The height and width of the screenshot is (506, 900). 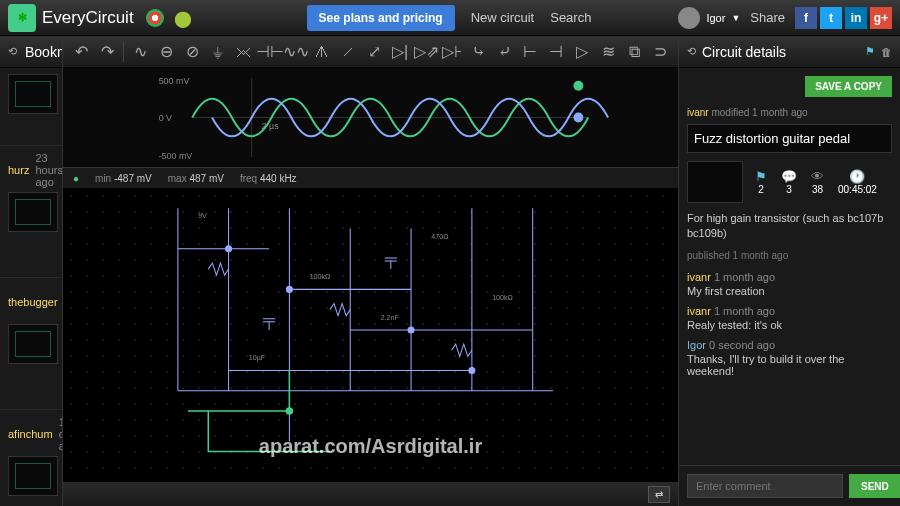 What do you see at coordinates (790, 182) in the screenshot?
I see `circuit-preview: ⚑2 💬3 👁38 🕐00:45:02` at bounding box center [790, 182].